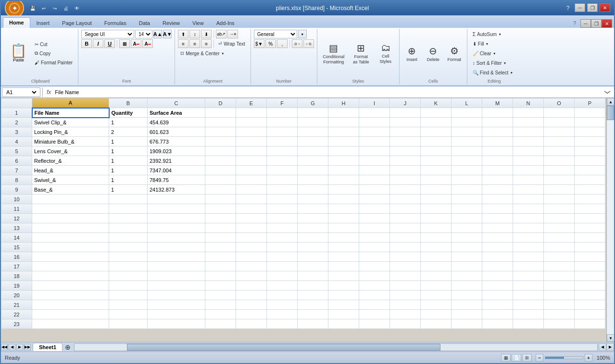 The height and width of the screenshot is (364, 615). I want to click on tab-add-ins: Add-Ins, so click(226, 23).